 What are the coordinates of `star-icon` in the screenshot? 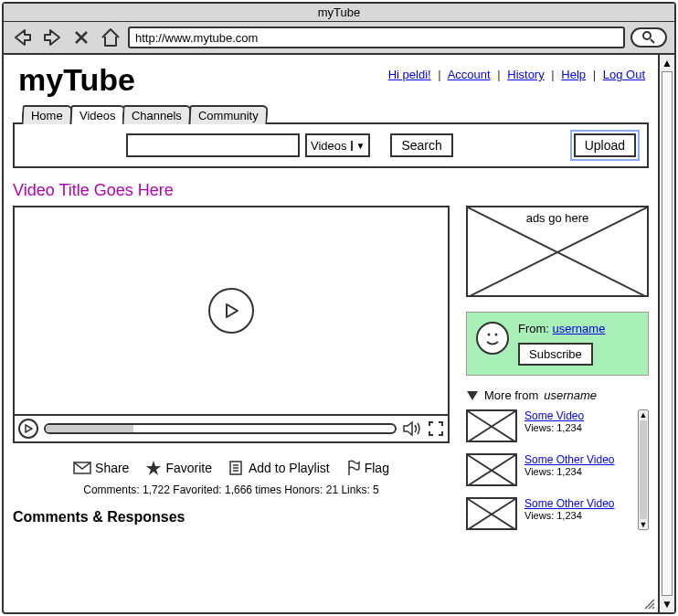 It's located at (154, 468).